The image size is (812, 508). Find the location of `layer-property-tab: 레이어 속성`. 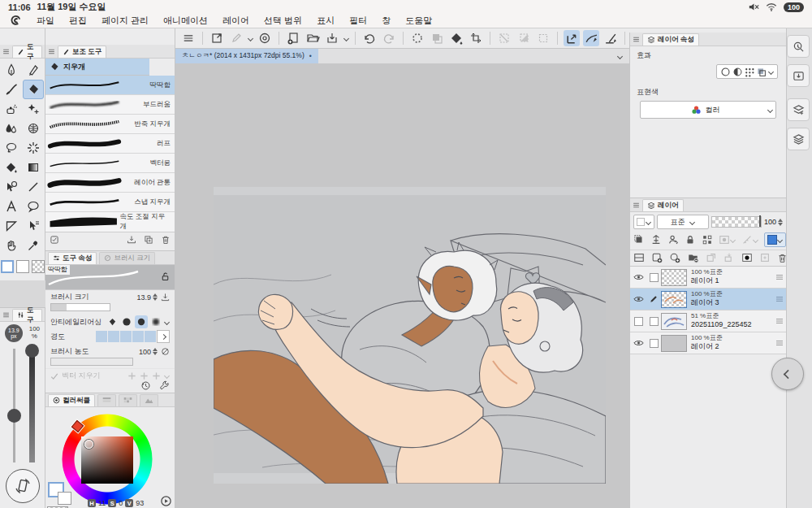

layer-property-tab: 레이어 속성 is located at coordinates (671, 39).